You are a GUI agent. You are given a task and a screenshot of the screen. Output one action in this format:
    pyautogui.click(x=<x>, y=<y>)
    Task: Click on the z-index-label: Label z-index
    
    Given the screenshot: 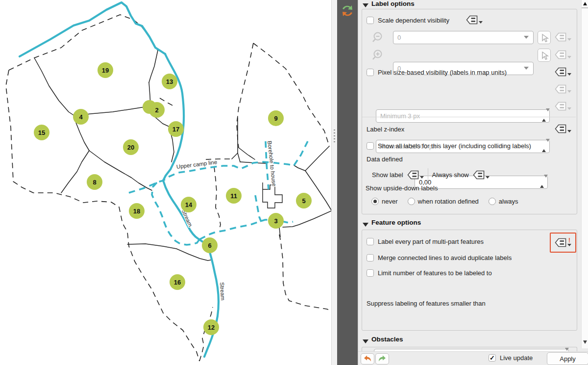 What is the action you would take?
    pyautogui.click(x=385, y=130)
    